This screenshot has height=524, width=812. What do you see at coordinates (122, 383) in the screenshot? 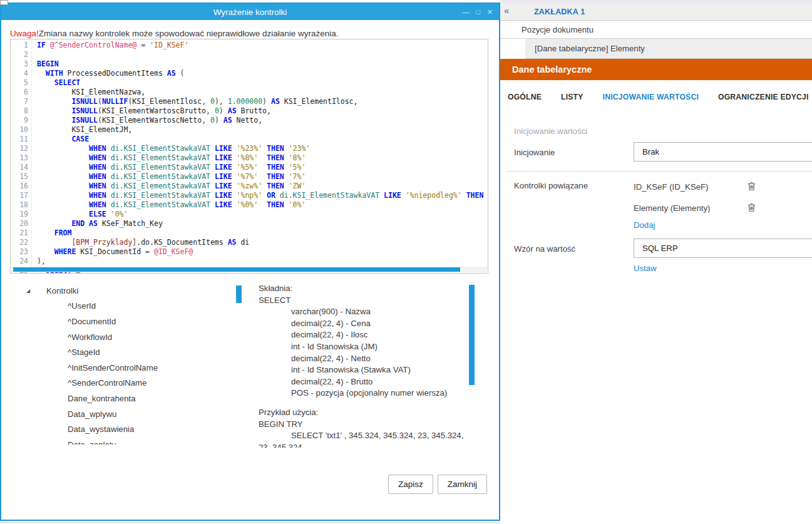
I see `tree-item: ^SenderControlName` at bounding box center [122, 383].